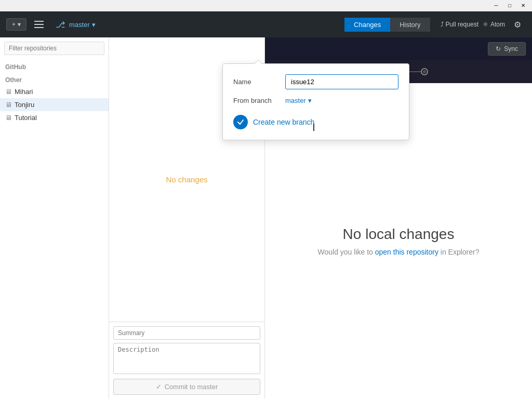 The image size is (532, 399). I want to click on summary-input, so click(187, 333).